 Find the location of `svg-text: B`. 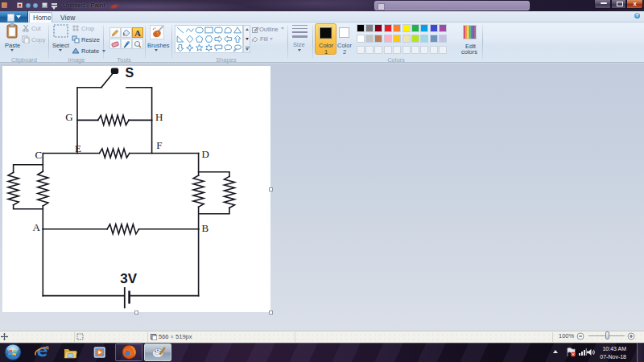

svg-text: B is located at coordinates (206, 228).